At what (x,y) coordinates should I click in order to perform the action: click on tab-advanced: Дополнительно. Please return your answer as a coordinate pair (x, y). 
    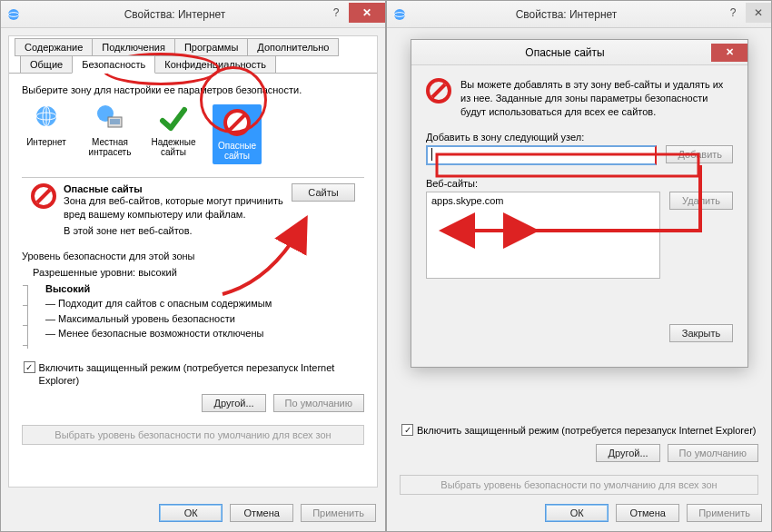
    Looking at the image, I should click on (292, 47).